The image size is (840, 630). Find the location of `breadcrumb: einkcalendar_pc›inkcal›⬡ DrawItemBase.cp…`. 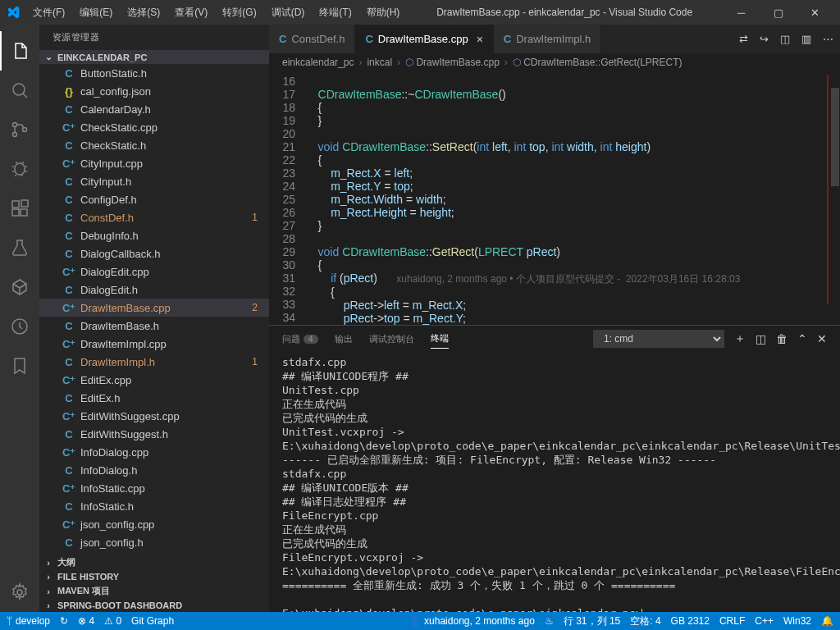

breadcrumb: einkcalendar_pc›inkcal›⬡ DrawItemBase.cp… is located at coordinates (555, 62).